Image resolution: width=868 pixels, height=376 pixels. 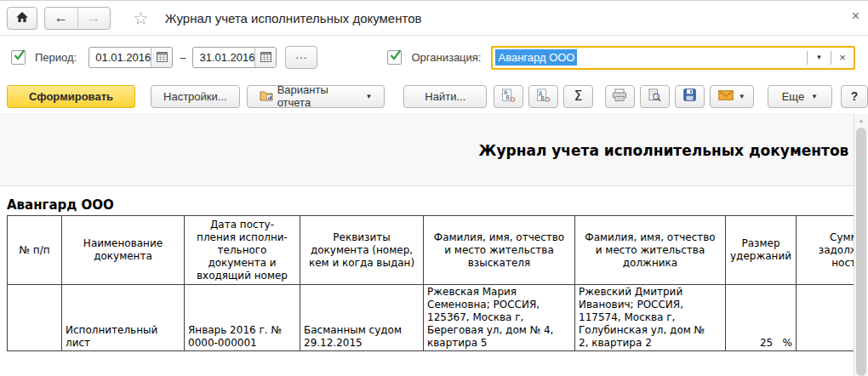 What do you see at coordinates (395, 58) in the screenshot?
I see `organization-checkbox` at bounding box center [395, 58].